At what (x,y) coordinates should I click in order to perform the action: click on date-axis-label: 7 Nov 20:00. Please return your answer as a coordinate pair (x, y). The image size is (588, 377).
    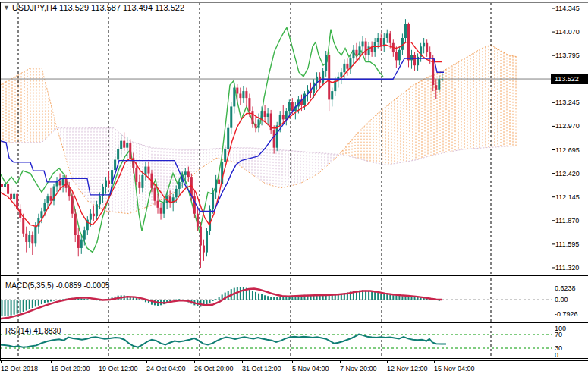
    Looking at the image, I should click on (358, 369).